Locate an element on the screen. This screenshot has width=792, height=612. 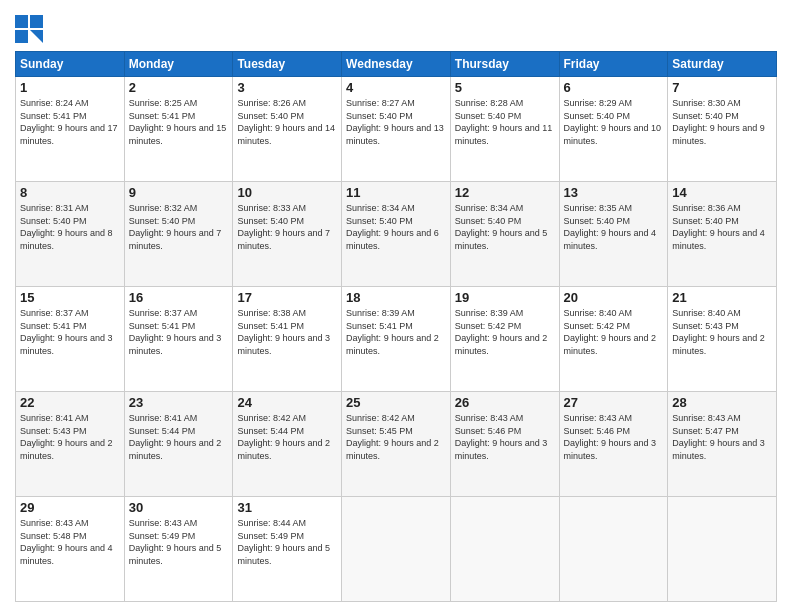
day-number: 26 is located at coordinates (505, 402).